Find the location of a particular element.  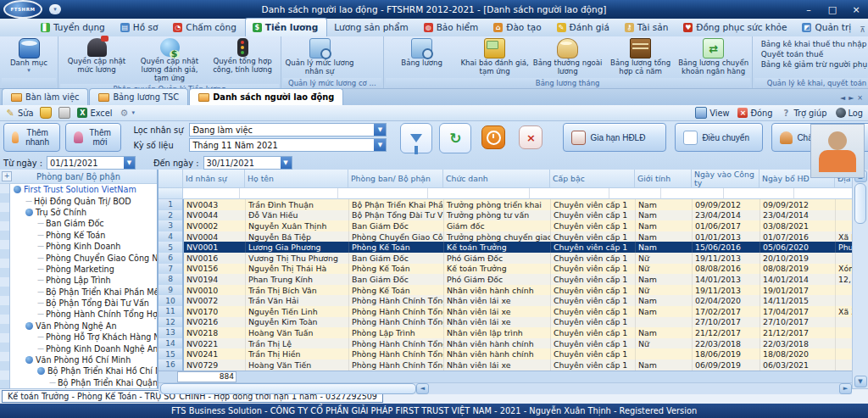

ribbon-button-catalog-drum: Danh mục▾ is located at coordinates (29, 55).